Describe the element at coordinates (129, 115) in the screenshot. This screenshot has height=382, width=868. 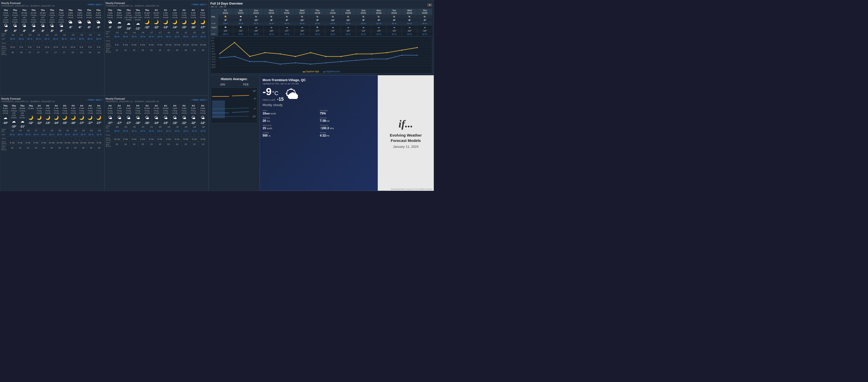
I see `hour-col: Fri8 amPartly cloudy🌤-17°` at that location.